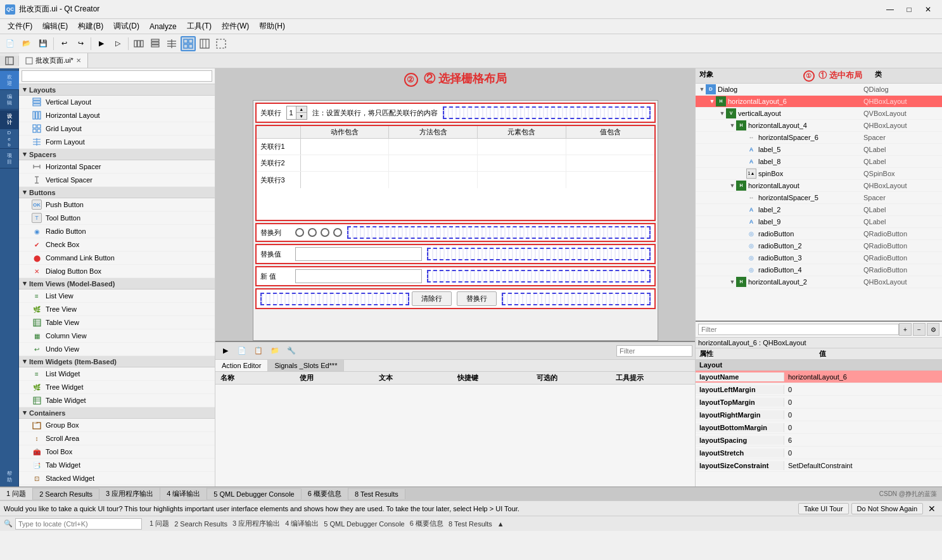 This screenshot has width=942, height=560. What do you see at coordinates (818, 453) in the screenshot?
I see `prop-row-stretch: layoutStretch 0` at bounding box center [818, 453].